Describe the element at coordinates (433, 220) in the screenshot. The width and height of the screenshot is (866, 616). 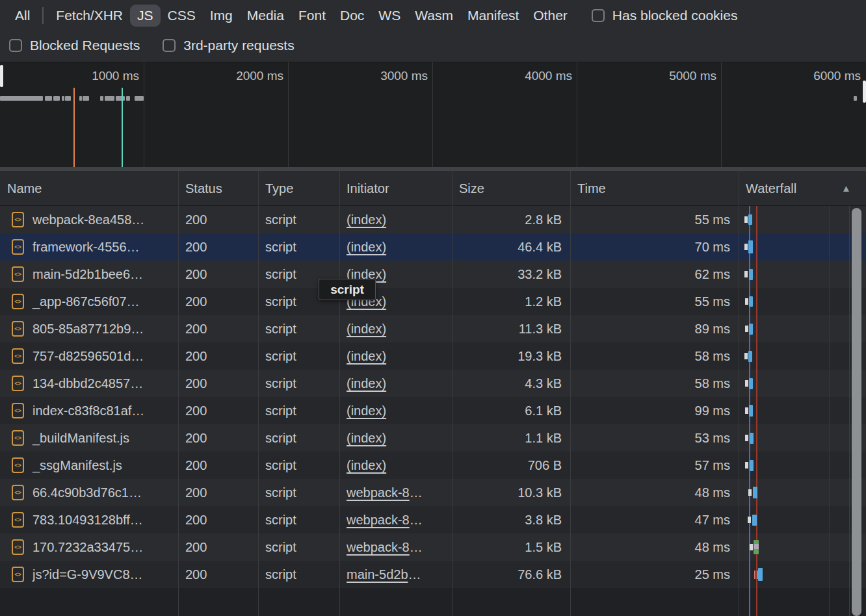
I see `table-row: <>webpack-8ea458…200script(index)2.8 kB5…` at that location.